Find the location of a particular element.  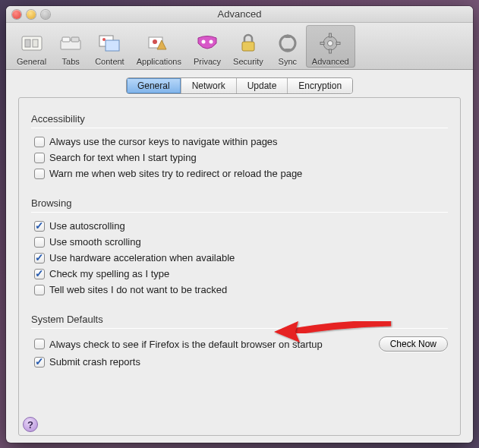

checkbox-default-browser is located at coordinates (39, 344).